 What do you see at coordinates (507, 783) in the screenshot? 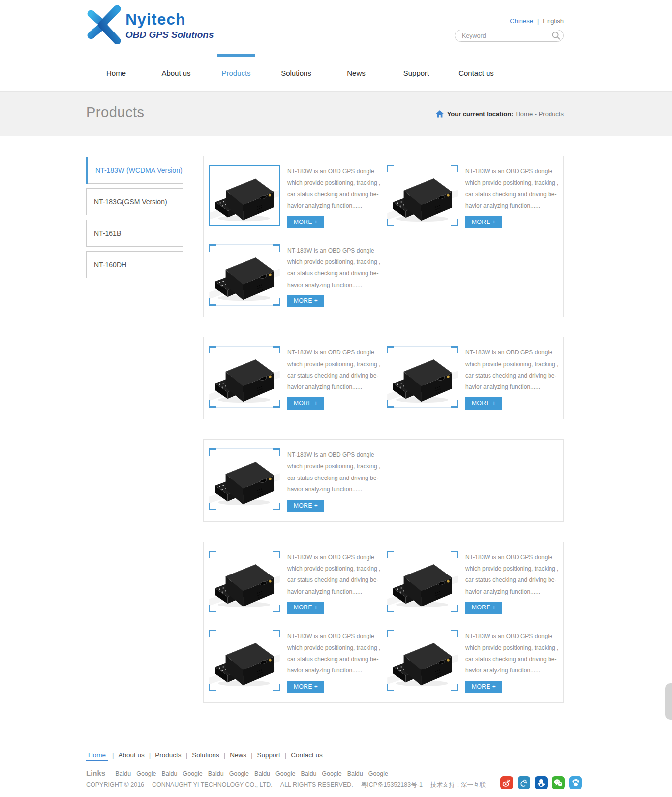
I see `weibo-icon` at bounding box center [507, 783].